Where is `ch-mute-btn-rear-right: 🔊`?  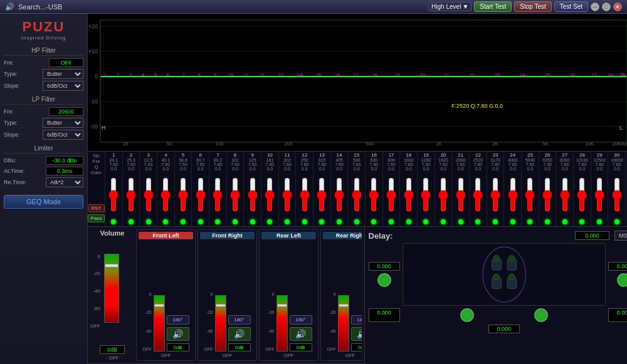
ch-mute-btn-rear-right: 🔊 is located at coordinates (356, 334).